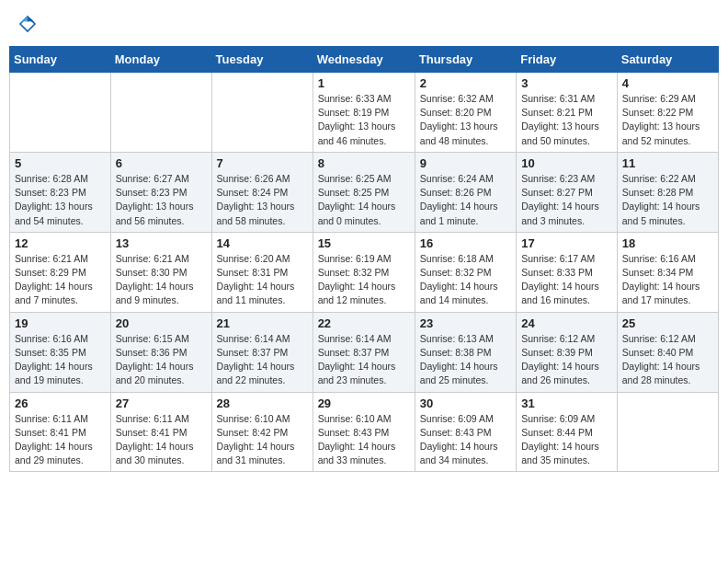  Describe the element at coordinates (161, 60) in the screenshot. I see `column-header-monday: Monday` at that location.